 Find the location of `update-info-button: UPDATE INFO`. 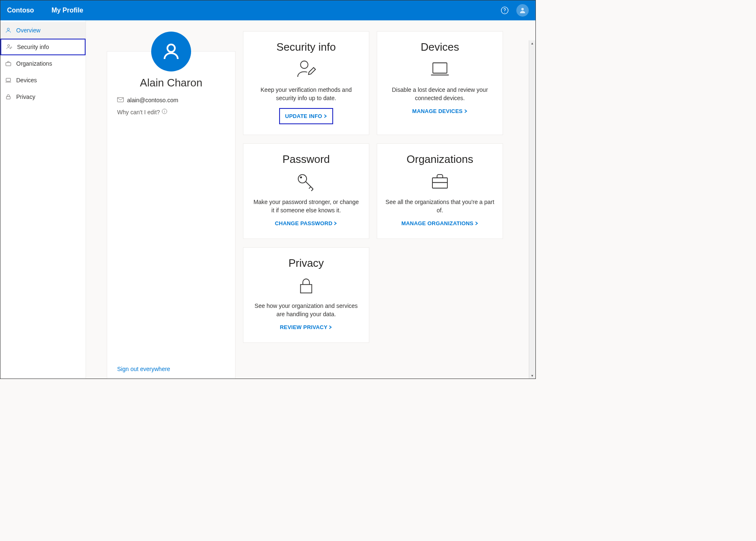

update-info-button: UPDATE INFO is located at coordinates (306, 116).